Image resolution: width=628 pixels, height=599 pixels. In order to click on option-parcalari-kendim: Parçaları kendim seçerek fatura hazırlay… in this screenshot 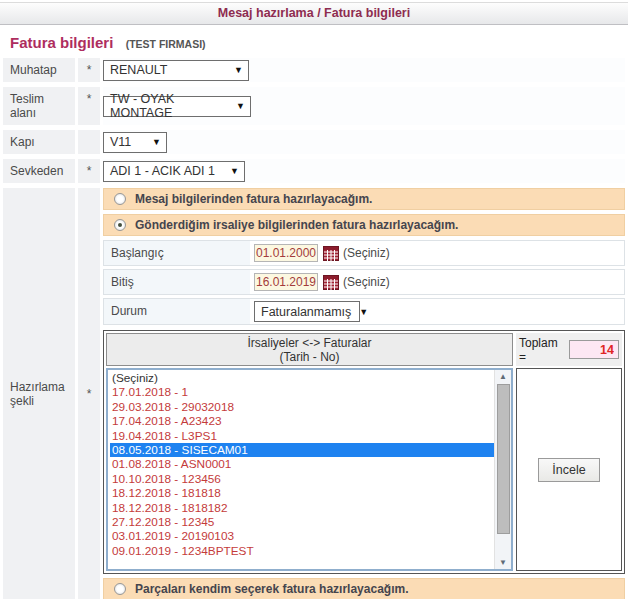, I will do `click(364, 588)`.